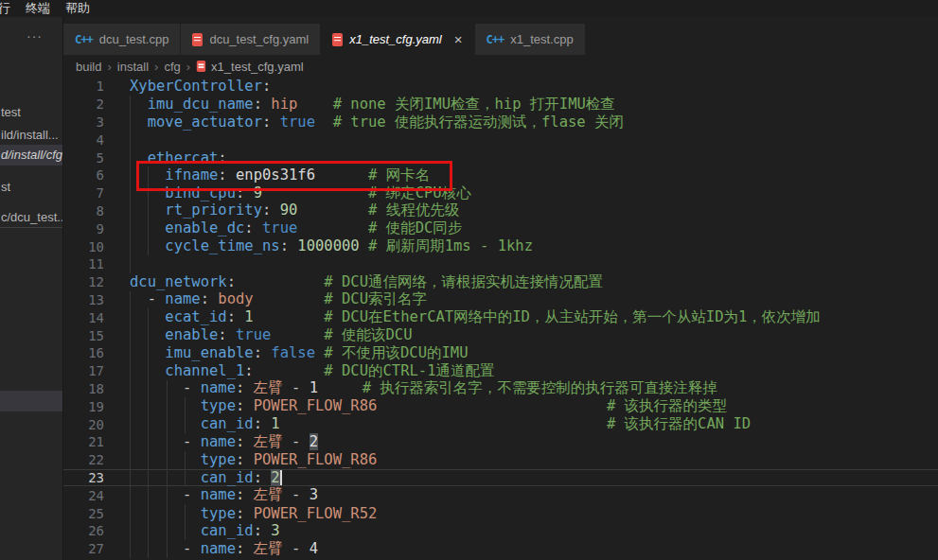 This screenshot has width=938, height=560. What do you see at coordinates (501, 246) in the screenshot?
I see `code-line-10: 10 cycle_time_ns: 1000000 # 刷新周期1ms - 1k…` at bounding box center [501, 246].